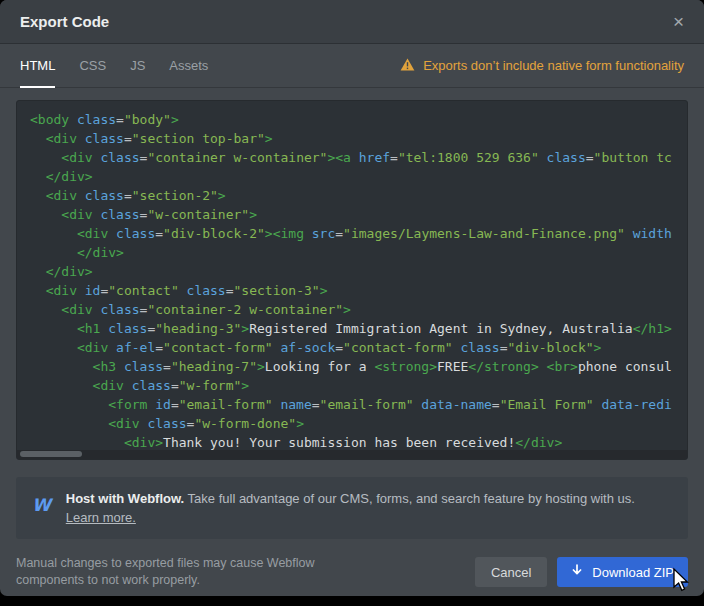 The height and width of the screenshot is (606, 704). Describe the element at coordinates (352, 66) in the screenshot. I see `tab-bar: HTMLCSSJSAssets Exports don’t include na…` at that location.